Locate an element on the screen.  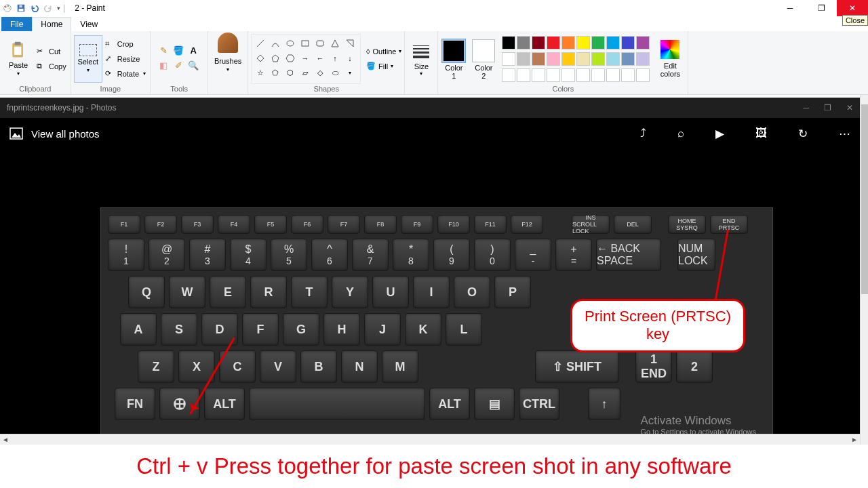
share-icon: ⤴ is located at coordinates (643, 134).